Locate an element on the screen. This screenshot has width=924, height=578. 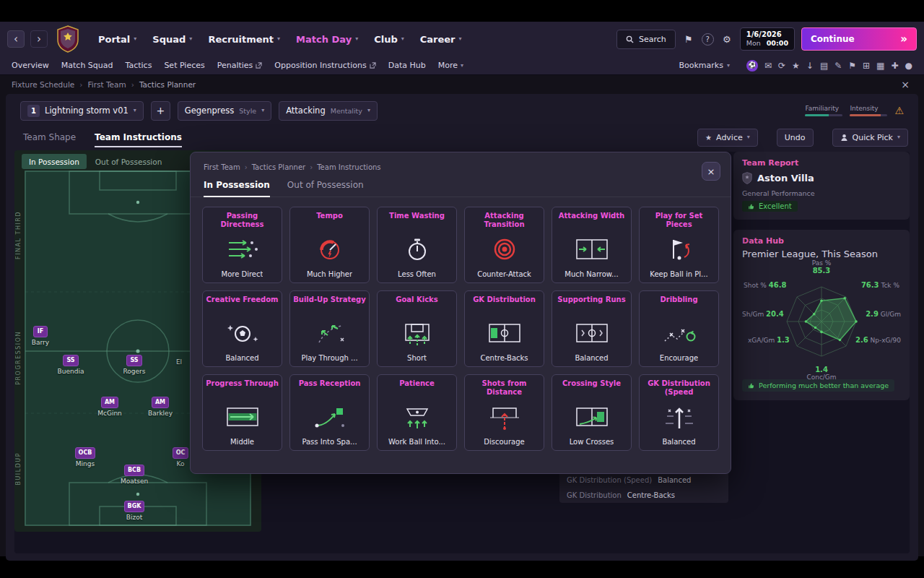
forward-button: › is located at coordinates (39, 39).